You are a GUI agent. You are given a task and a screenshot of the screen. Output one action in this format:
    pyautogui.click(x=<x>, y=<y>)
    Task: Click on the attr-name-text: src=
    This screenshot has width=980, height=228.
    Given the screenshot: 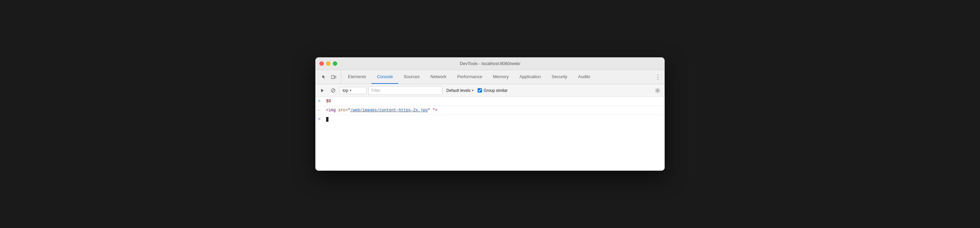 What is the action you would take?
    pyautogui.click(x=343, y=110)
    